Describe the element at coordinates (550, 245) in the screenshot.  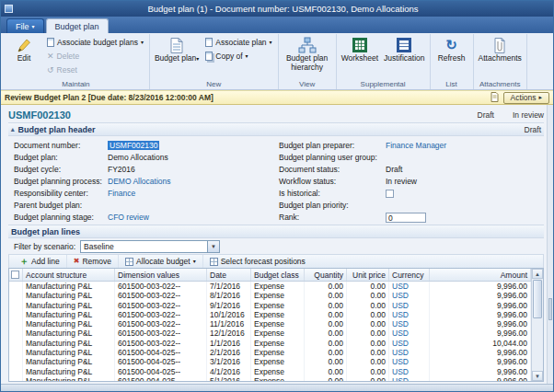
I see `form-scrollbar` at that location.